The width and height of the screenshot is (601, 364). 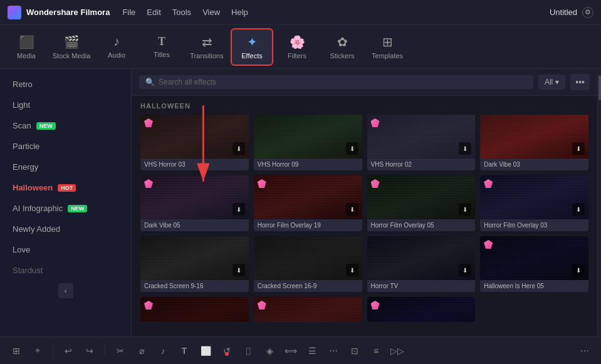 What do you see at coordinates (252, 47) in the screenshot?
I see `toolbar-effects: ✦ Effects` at bounding box center [252, 47].